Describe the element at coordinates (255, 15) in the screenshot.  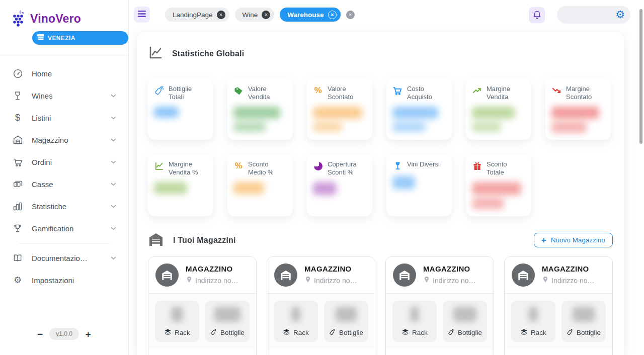
I see `tab-wine: Wine ×` at that location.